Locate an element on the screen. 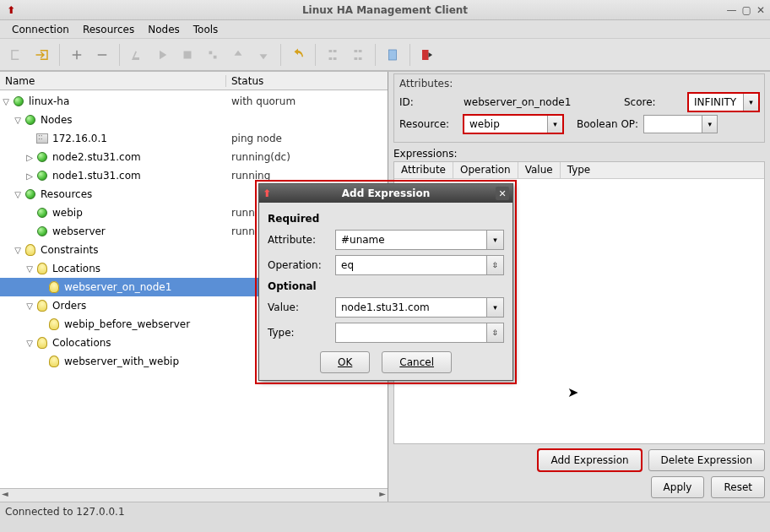  maximize-button: ▢ is located at coordinates (746, 10).